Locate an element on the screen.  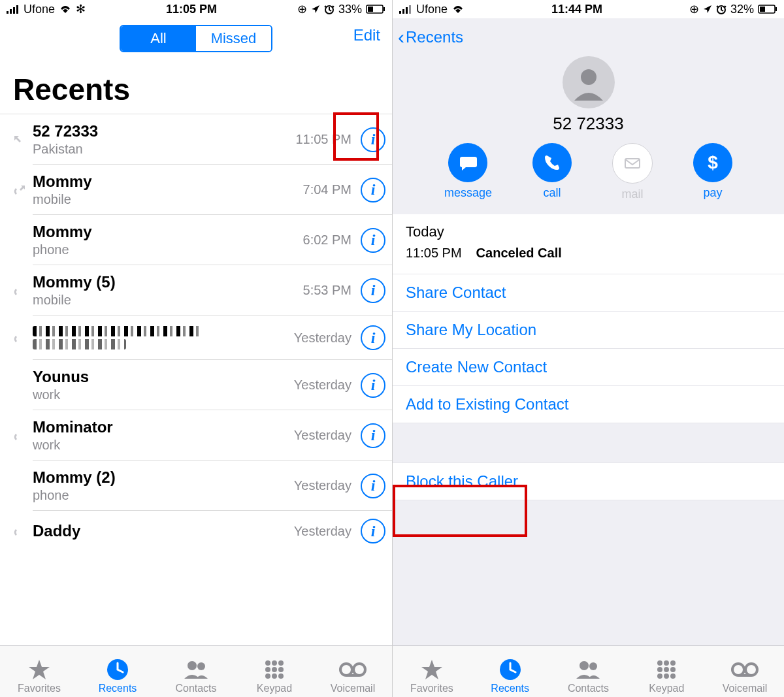
tab-label: Voicemail is located at coordinates (353, 689).